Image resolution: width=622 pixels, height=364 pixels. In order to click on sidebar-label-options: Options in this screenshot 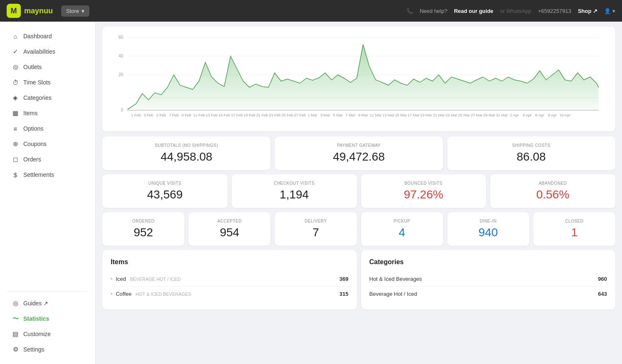, I will do `click(33, 129)`.